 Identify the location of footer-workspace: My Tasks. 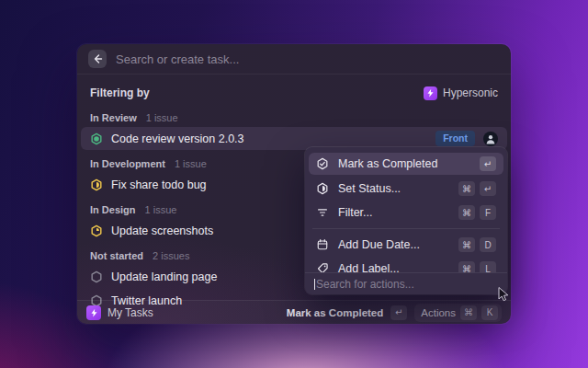
(119, 313).